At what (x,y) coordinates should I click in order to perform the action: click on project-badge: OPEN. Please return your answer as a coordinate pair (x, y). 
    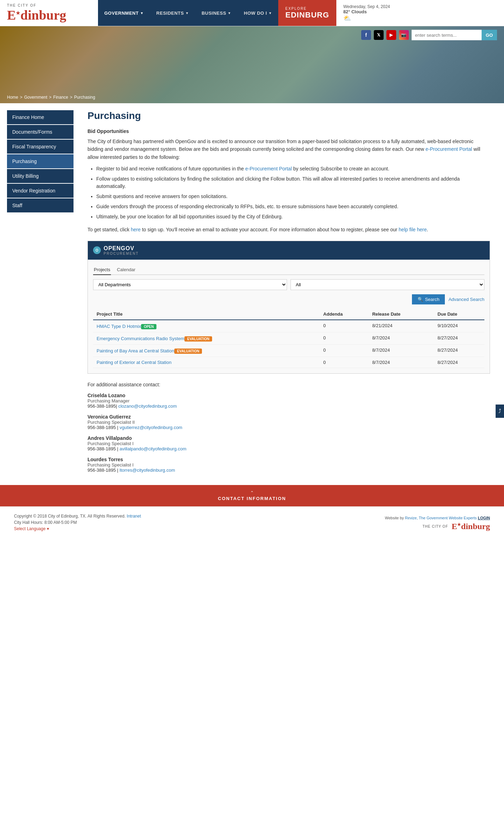
    Looking at the image, I should click on (149, 327).